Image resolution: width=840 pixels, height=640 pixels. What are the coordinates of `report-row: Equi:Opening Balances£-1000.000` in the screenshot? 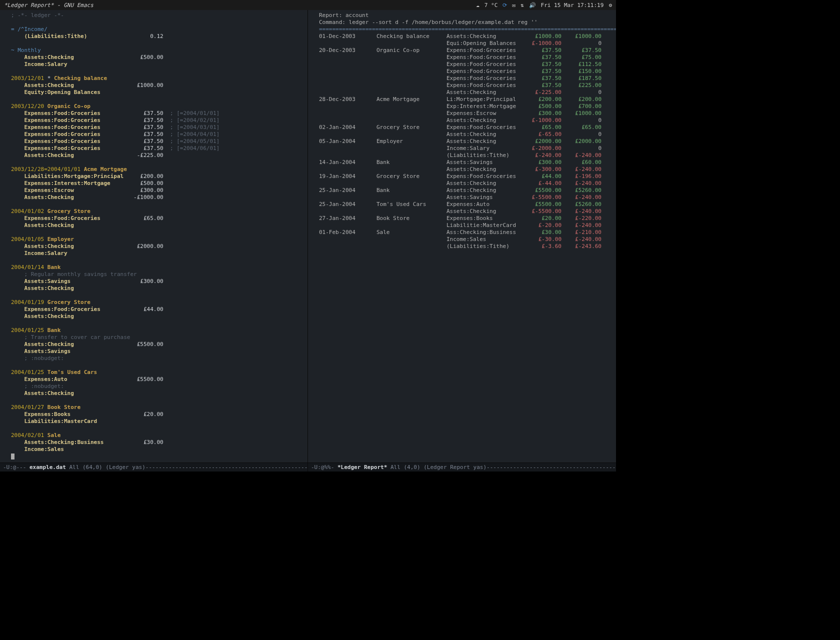 It's located at (466, 44).